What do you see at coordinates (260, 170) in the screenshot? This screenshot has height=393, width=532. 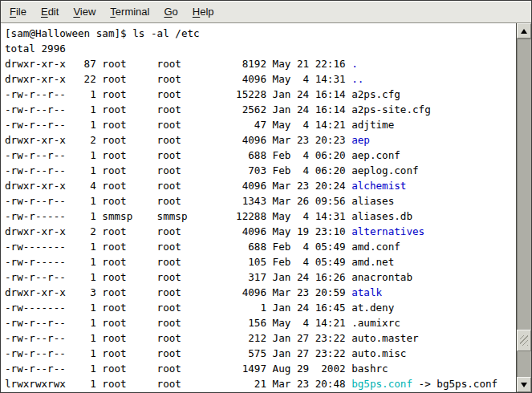 I see `terminal-line: -rw-r--r-- 1 root root 703 Feb 4 06:20 a…` at bounding box center [260, 170].